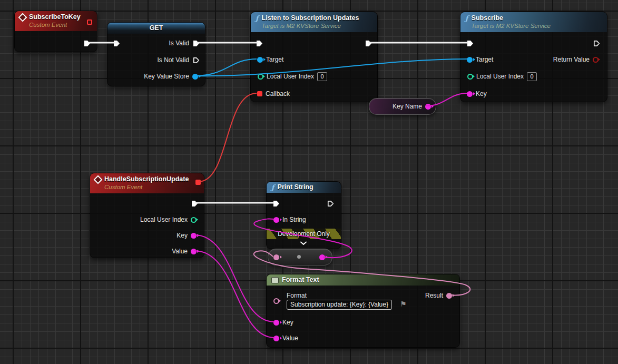 This screenshot has height=364, width=618. I want to click on node-subscribetokey: SubscribeToKey Custom Event, so click(56, 32).